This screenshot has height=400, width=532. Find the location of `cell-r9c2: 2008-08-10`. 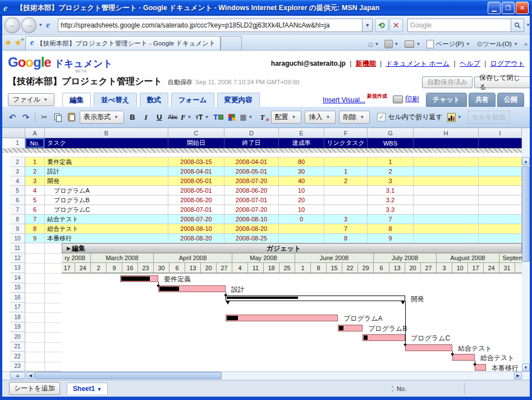

cell-r9c2: 2008-08-10 is located at coordinates (196, 229).